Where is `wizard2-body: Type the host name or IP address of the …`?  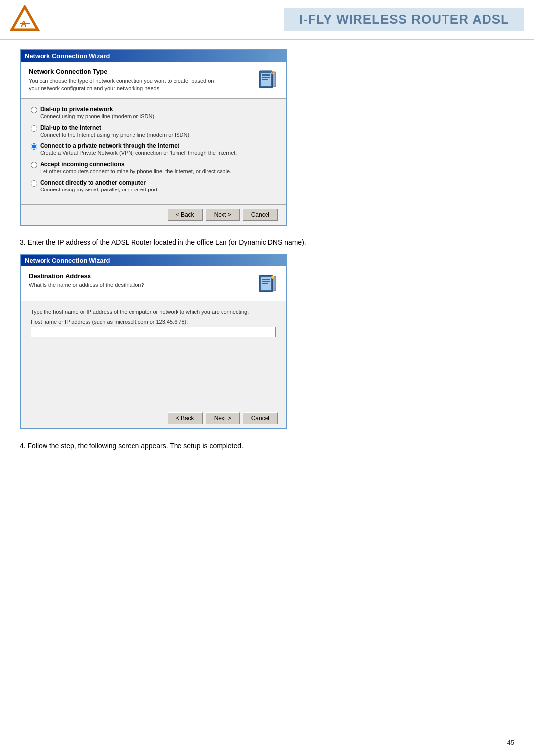
wizard2-body: Type the host name or IP address of the … is located at coordinates (153, 354).